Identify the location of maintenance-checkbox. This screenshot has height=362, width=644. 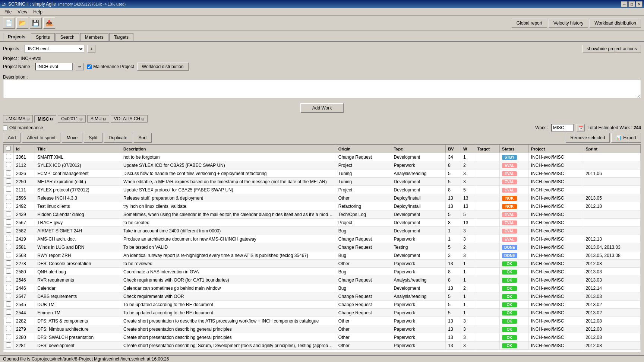
(89, 67).